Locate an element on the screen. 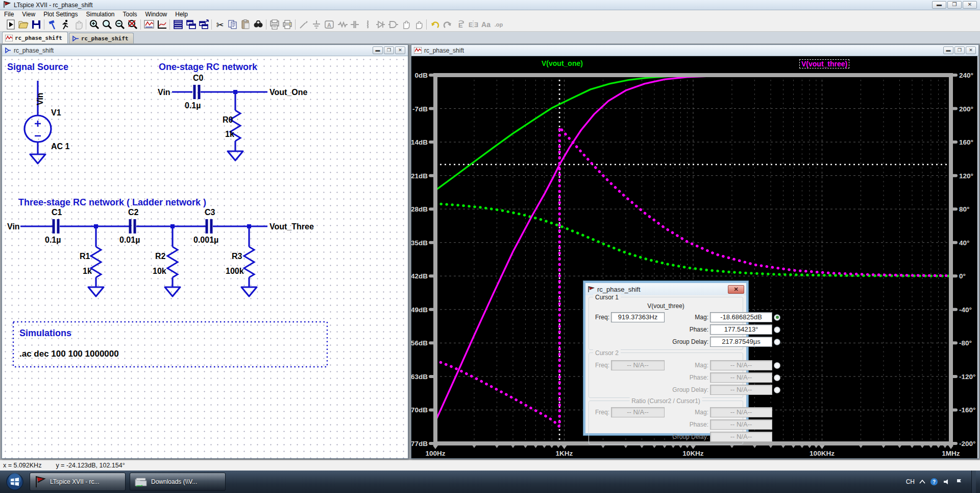 This screenshot has width=980, height=493. capacitor-c1 is located at coordinates (56, 226).